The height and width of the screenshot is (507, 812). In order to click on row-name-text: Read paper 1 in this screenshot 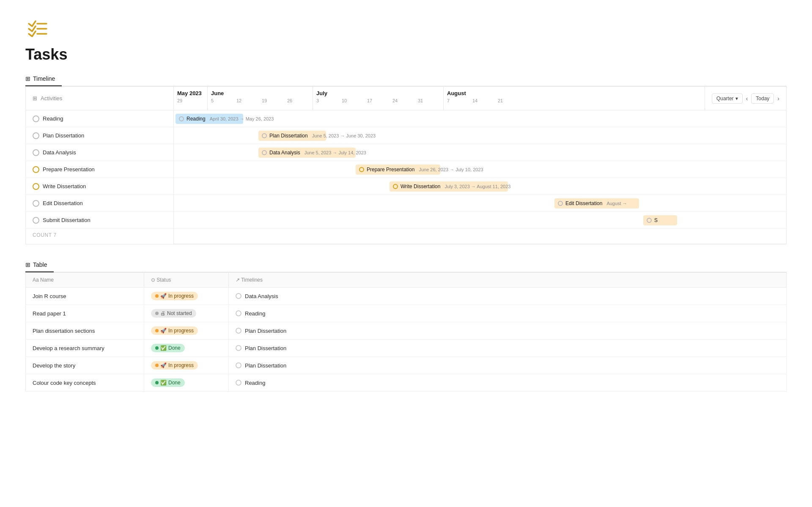, I will do `click(49, 314)`.